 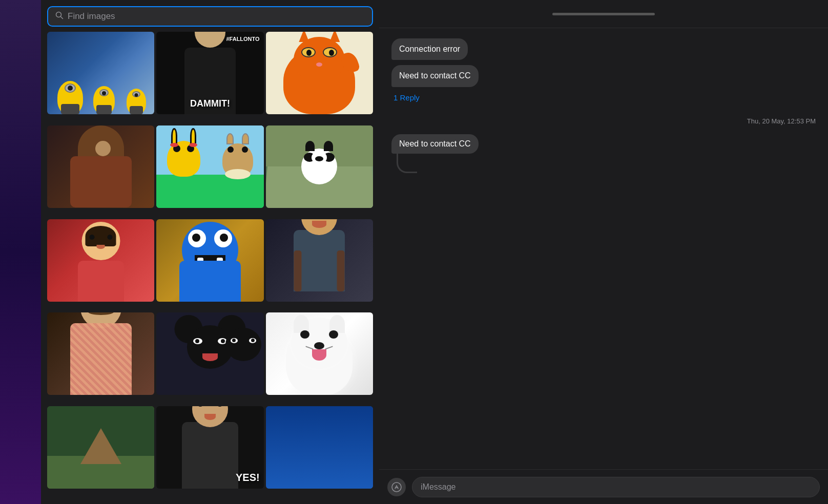 I want to click on search-icon, so click(x=59, y=16).